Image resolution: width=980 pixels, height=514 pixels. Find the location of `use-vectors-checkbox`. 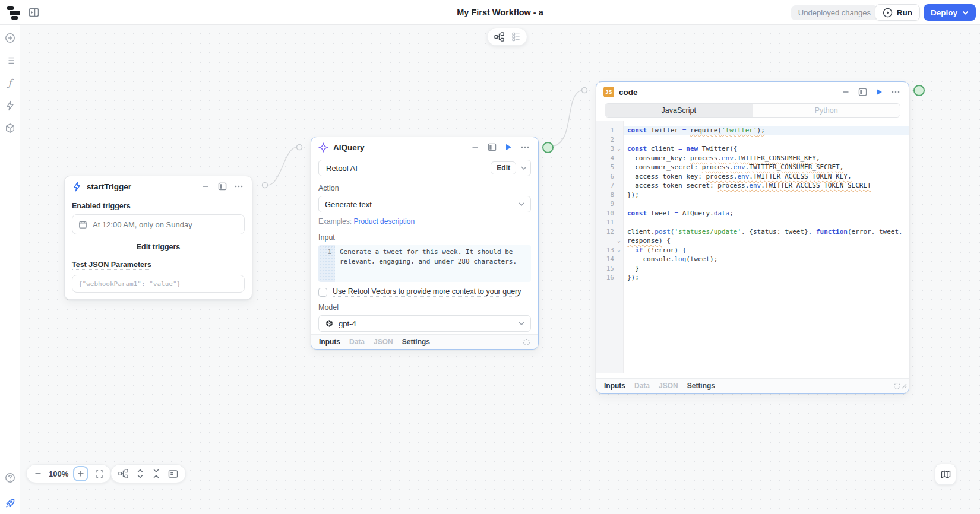

use-vectors-checkbox is located at coordinates (323, 292).